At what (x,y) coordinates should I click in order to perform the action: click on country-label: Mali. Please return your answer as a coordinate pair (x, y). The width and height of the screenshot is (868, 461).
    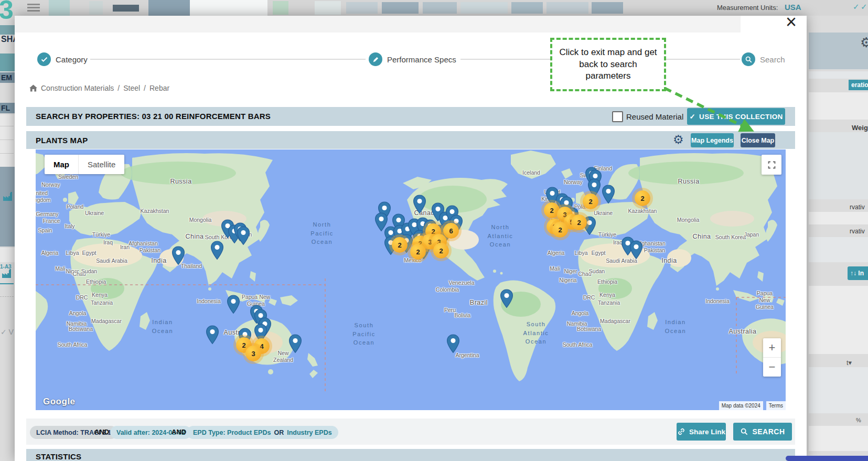
    Looking at the image, I should click on (60, 269).